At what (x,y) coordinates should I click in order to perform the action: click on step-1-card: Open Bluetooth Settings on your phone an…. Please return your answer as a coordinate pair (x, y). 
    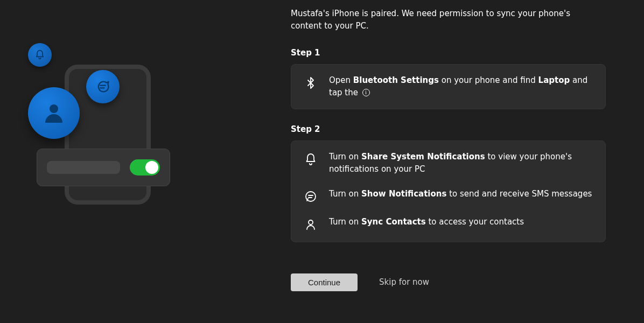
    Looking at the image, I should click on (448, 87).